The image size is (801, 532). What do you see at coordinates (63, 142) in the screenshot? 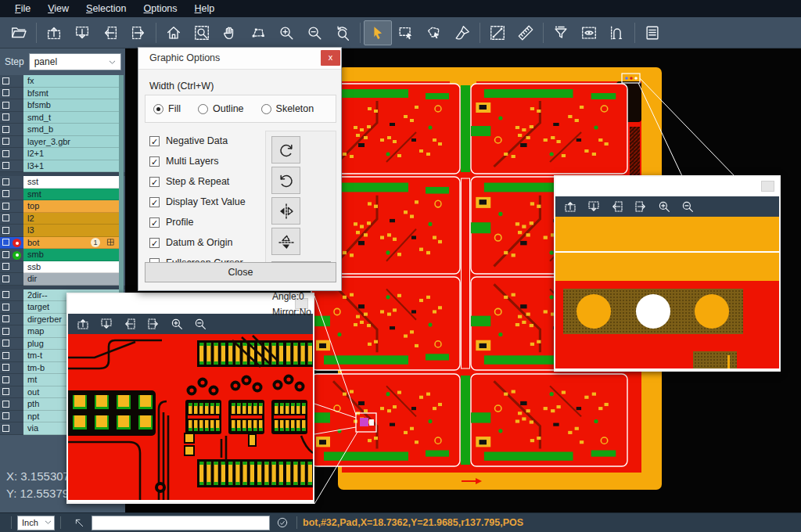
I see `layer-row-layer_3.gbr: layer_3.gbr` at bounding box center [63, 142].